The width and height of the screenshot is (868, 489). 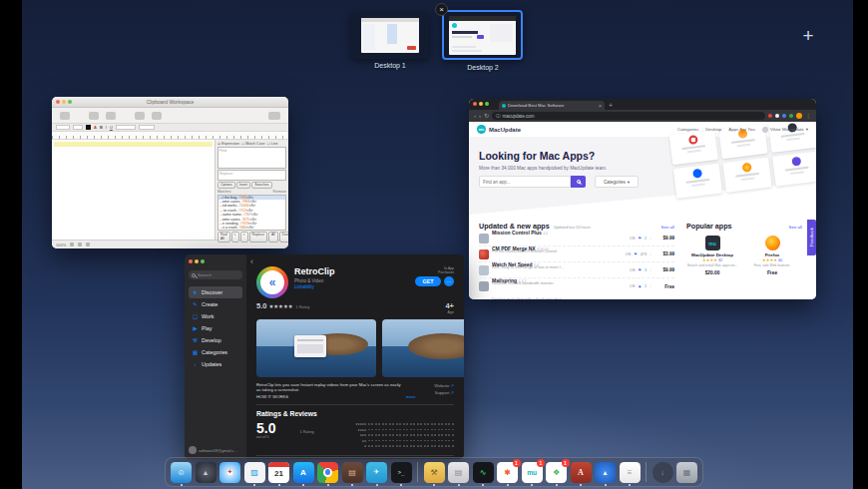 What do you see at coordinates (444, 385) in the screenshot?
I see `website-link: Website ↗` at bounding box center [444, 385].